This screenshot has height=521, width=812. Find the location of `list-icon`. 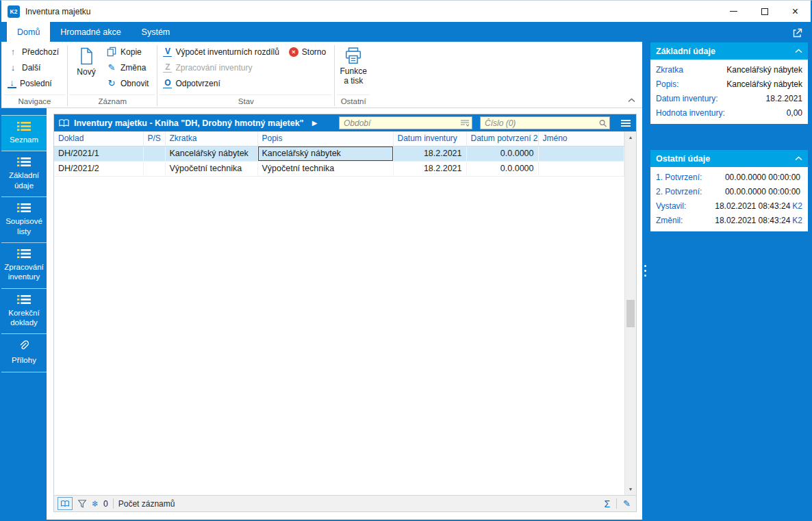

list-icon is located at coordinates (24, 208).